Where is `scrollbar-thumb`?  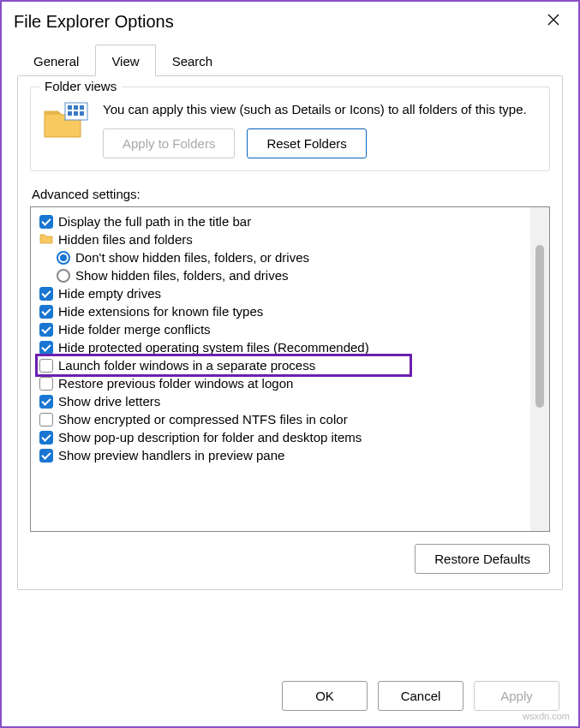 scrollbar-thumb is located at coordinates (540, 326).